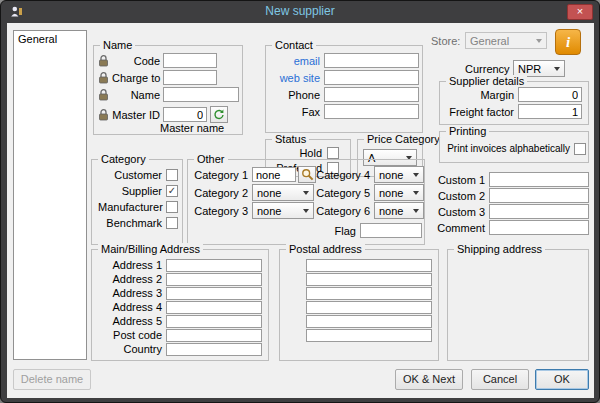 The width and height of the screenshot is (600, 403). I want to click on post-code-label: Post code, so click(130, 335).